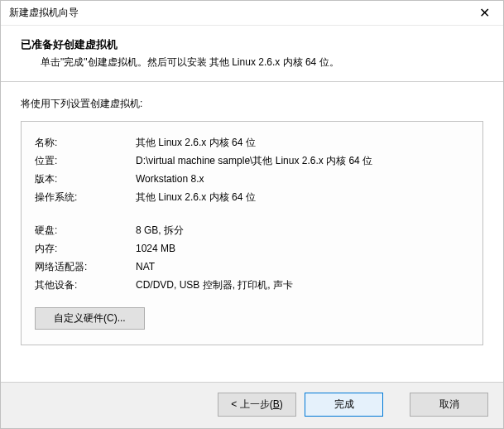  What do you see at coordinates (303, 161) in the screenshot?
I see `spec-value: D:\virtual machine sample\其他 Linux 2.6.x…` at bounding box center [303, 161].